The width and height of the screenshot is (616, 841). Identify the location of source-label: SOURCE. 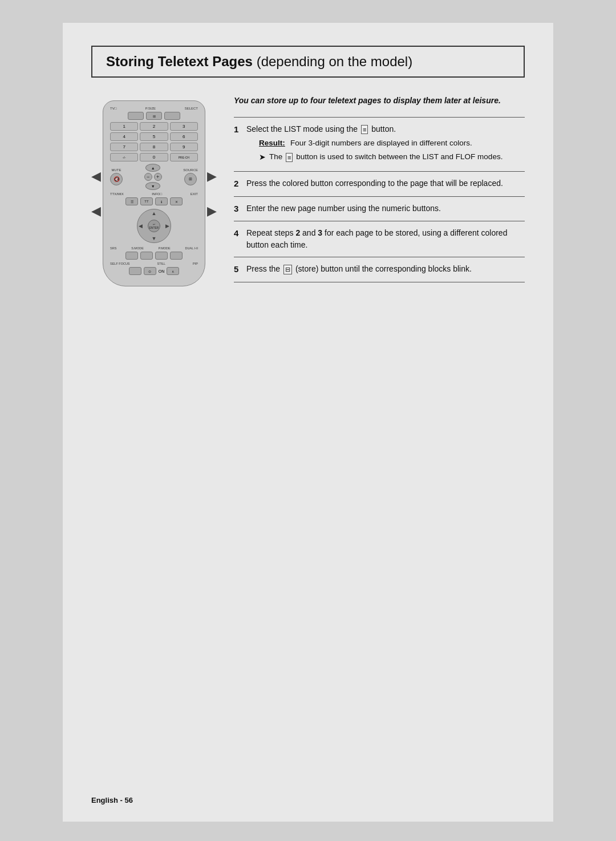
(191, 170).